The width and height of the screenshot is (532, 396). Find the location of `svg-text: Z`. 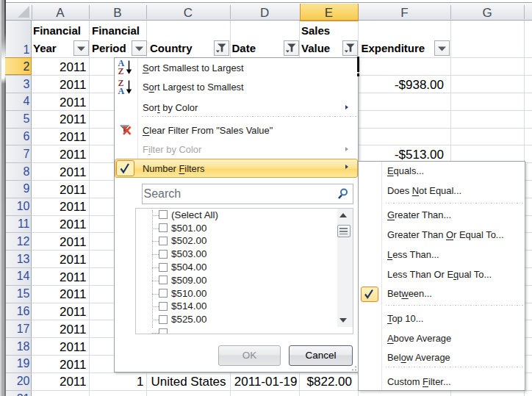

svg-text: Z is located at coordinates (121, 71).